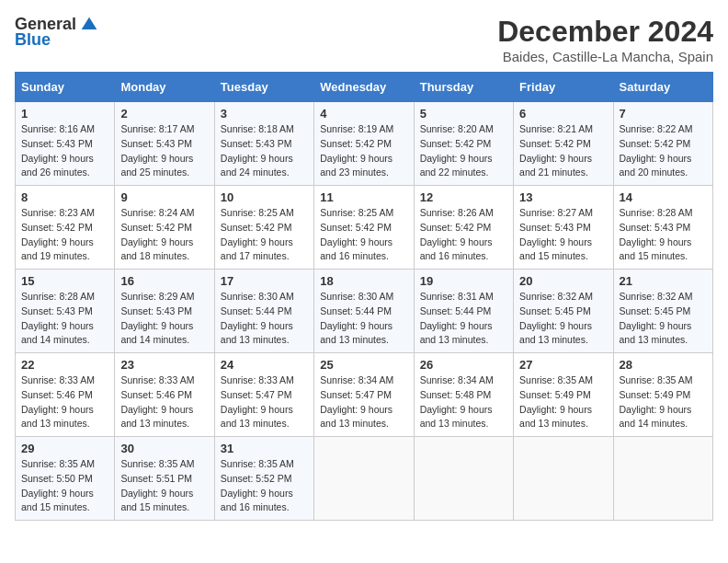  What do you see at coordinates (364, 282) in the screenshot?
I see `day-number: 18` at bounding box center [364, 282].